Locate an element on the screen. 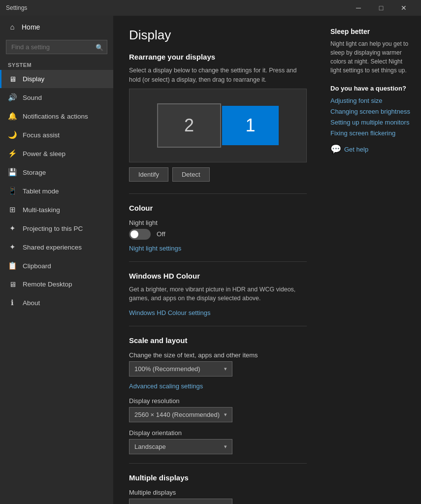 This screenshot has height=504, width=421. sidebar-item-label: Power & sleep is located at coordinates (44, 154).